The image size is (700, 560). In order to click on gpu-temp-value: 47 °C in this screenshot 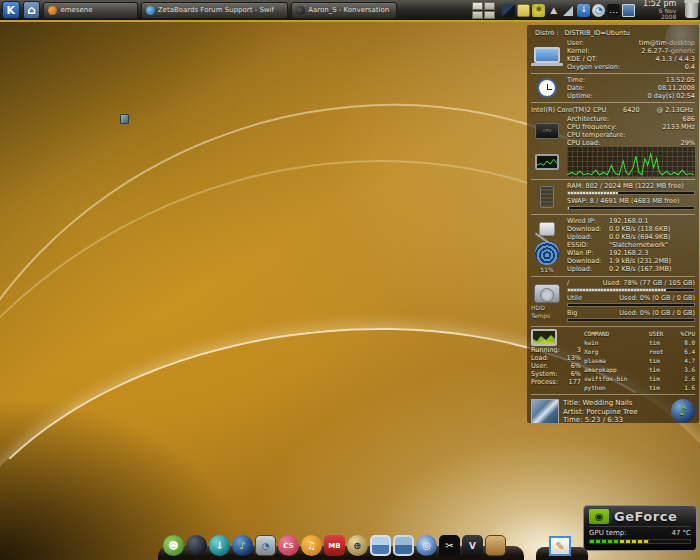, I will do `click(681, 533)`.